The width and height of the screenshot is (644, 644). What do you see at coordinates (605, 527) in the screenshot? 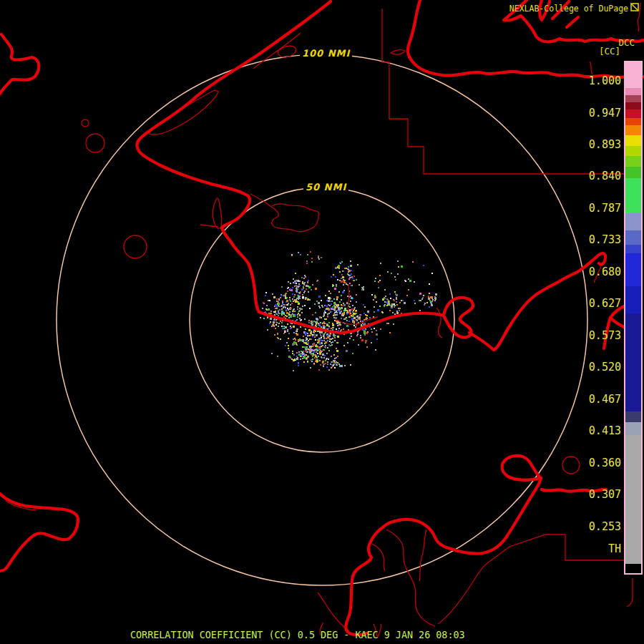
I see `colorbar-tick-label: 0.253` at bounding box center [605, 527].